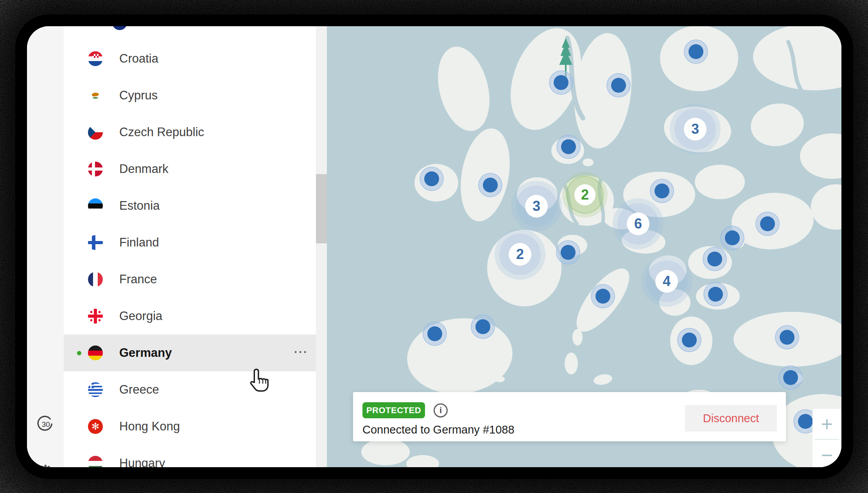  What do you see at coordinates (190, 59) in the screenshot?
I see `country-row-hr: Croatia` at bounding box center [190, 59].